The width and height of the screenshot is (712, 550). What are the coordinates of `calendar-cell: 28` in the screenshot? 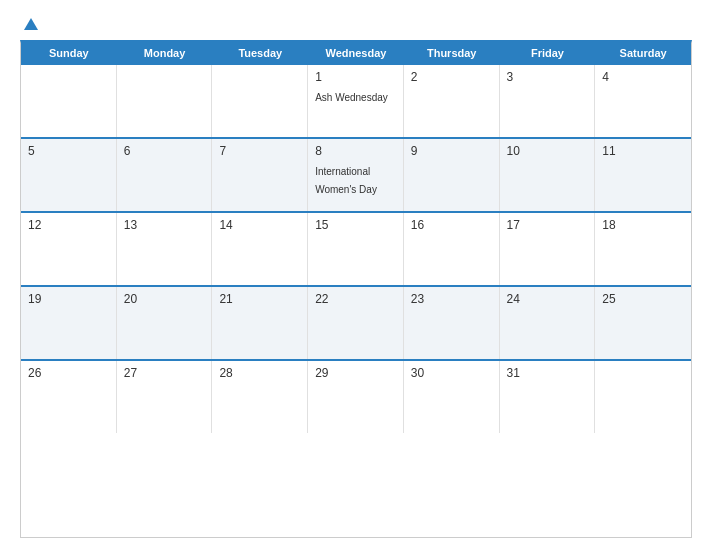 It's located at (260, 397).